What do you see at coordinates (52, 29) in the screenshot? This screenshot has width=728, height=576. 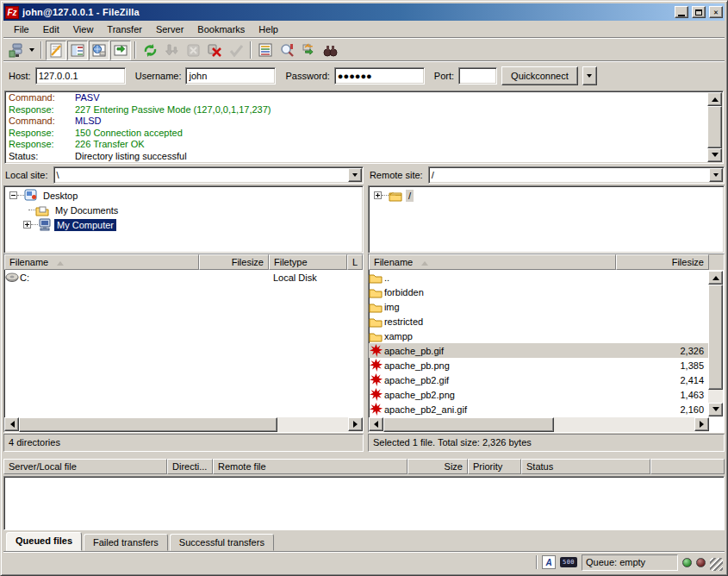 I see `menu-edit: Edit` at bounding box center [52, 29].